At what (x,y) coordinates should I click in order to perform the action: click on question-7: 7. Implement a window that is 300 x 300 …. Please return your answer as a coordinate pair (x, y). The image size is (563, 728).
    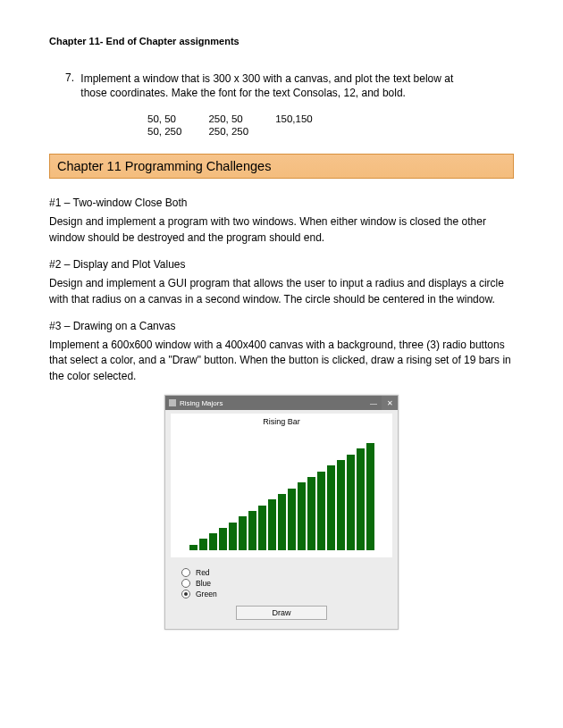
    Looking at the image, I should click on (290, 86).